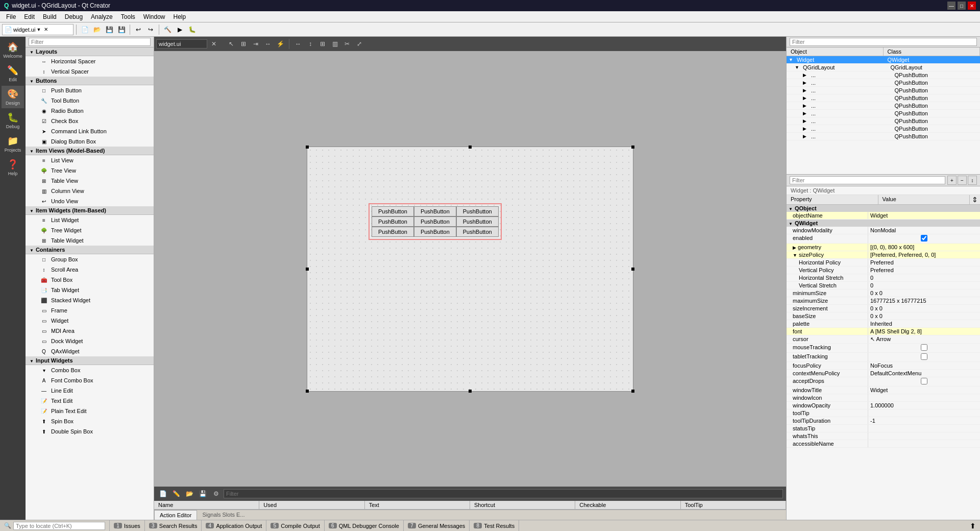 The width and height of the screenshot is (980, 531). Describe the element at coordinates (883, 414) in the screenshot. I see `prop-row-tooltip: toolTip` at that location.